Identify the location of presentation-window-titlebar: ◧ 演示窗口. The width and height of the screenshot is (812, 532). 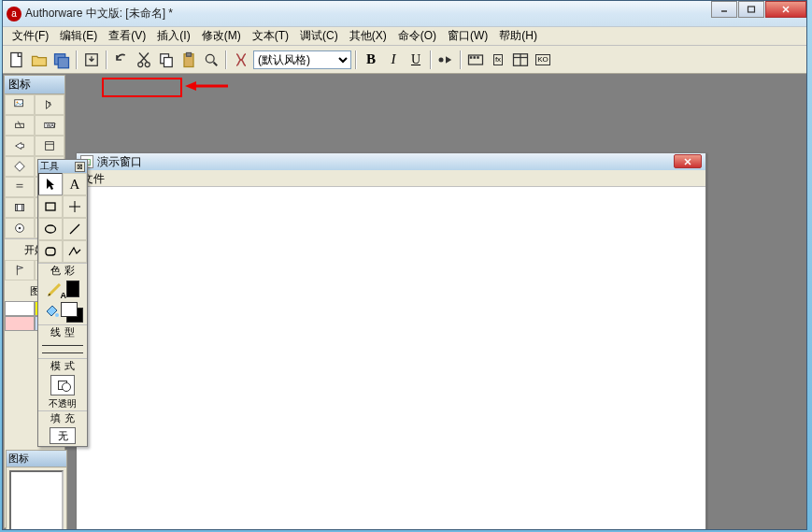
(391, 162).